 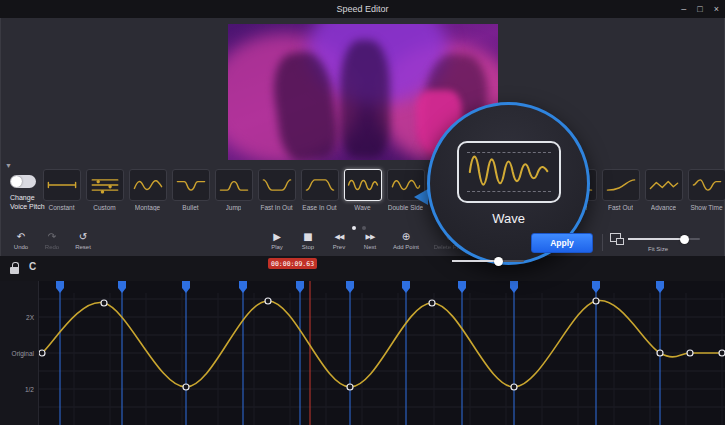 I want to click on preset-advance: Advance, so click(x=664, y=190).